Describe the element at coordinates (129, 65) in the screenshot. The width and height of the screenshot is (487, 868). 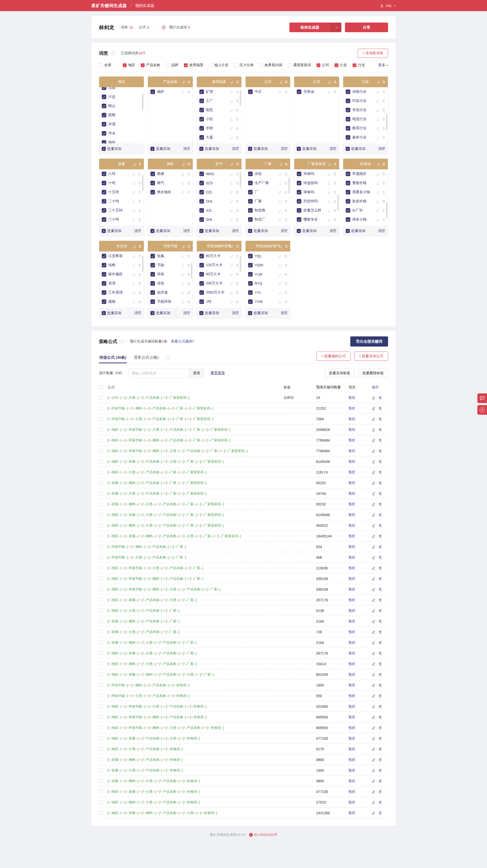
I see `category-filter: 地区` at that location.